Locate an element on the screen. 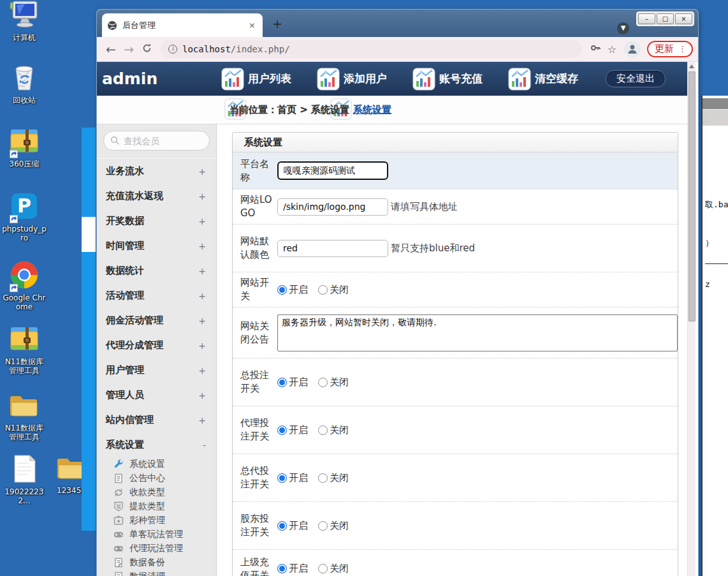  desktop-icon-label: 回收站 is located at coordinates (24, 100).